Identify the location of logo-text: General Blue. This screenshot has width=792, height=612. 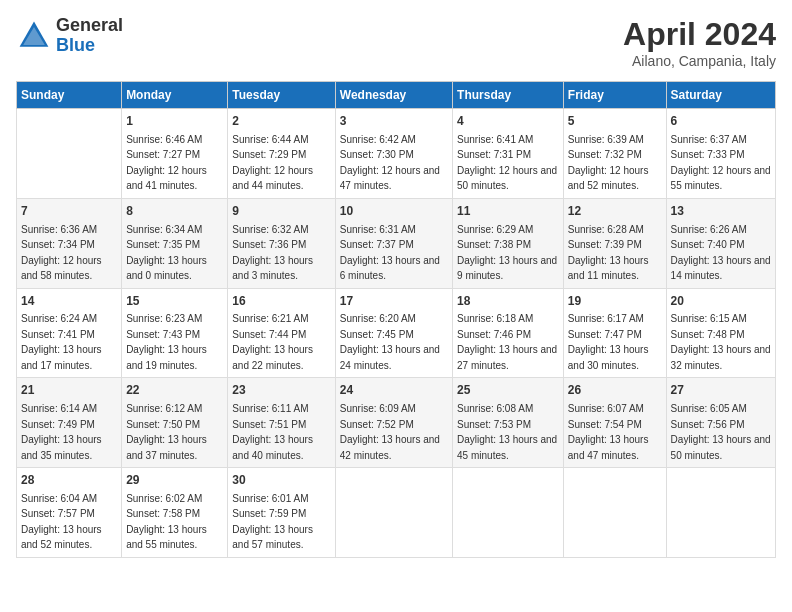
(90, 36).